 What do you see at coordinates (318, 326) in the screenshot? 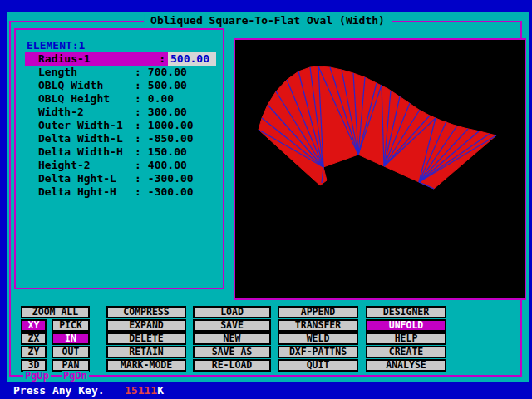
I see `button-transfer: TRANSFER` at bounding box center [318, 326].